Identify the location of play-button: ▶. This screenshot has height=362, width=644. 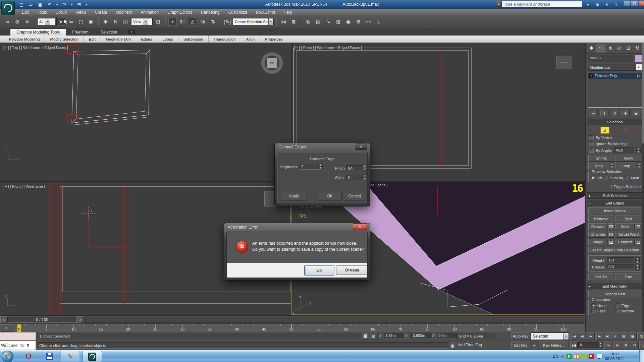
(591, 336).